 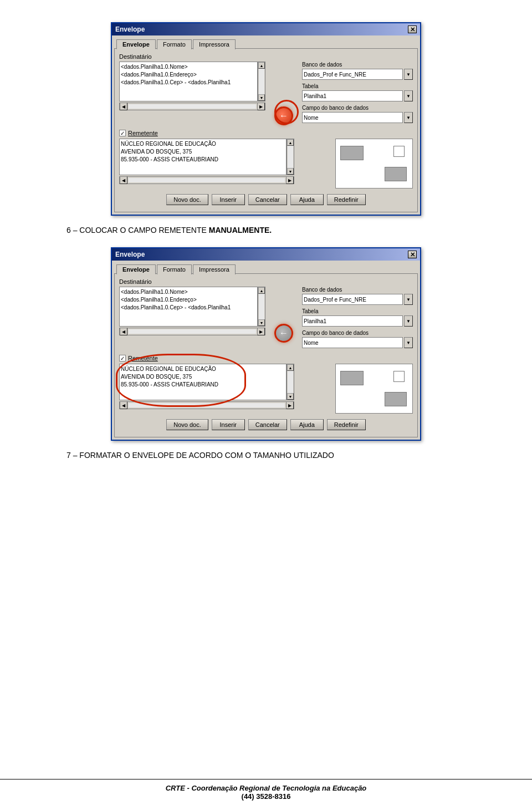 I want to click on tab-impressora-1: Impressora, so click(x=214, y=44).